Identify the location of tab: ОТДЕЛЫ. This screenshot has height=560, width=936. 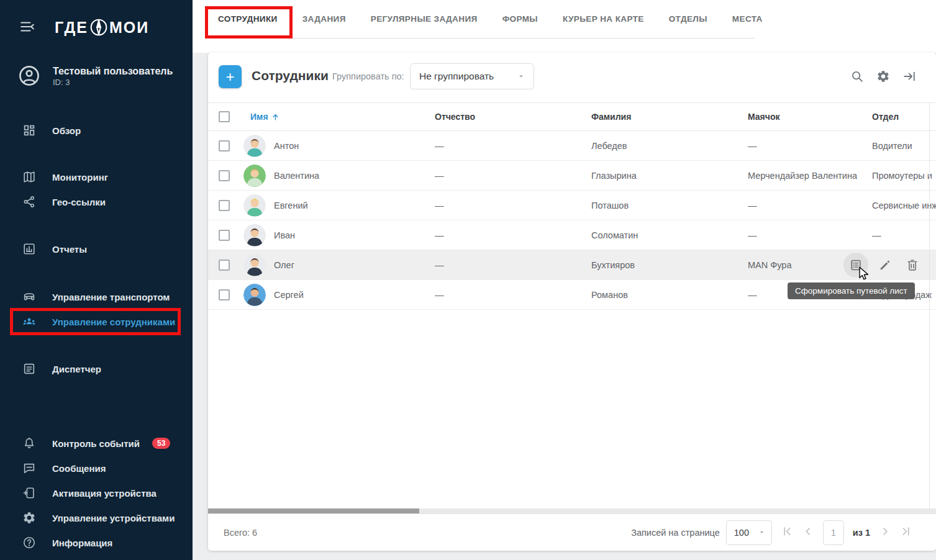
(688, 19).